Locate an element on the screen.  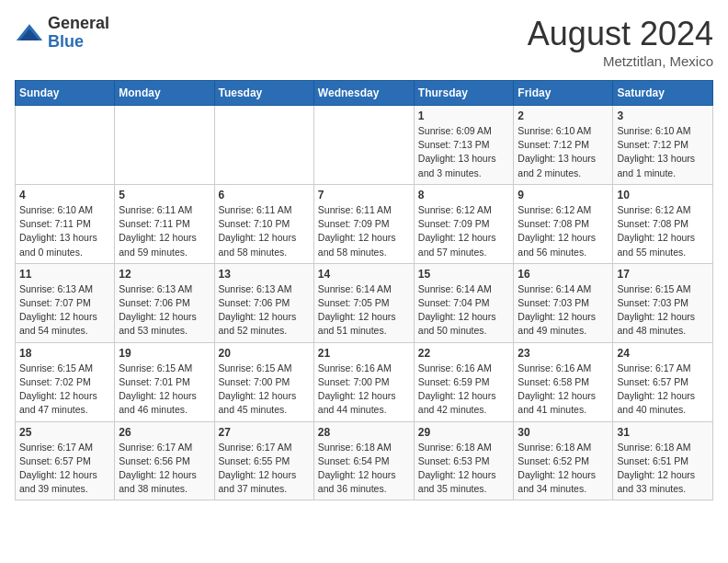
weekday-header-friday: Friday is located at coordinates (563, 94).